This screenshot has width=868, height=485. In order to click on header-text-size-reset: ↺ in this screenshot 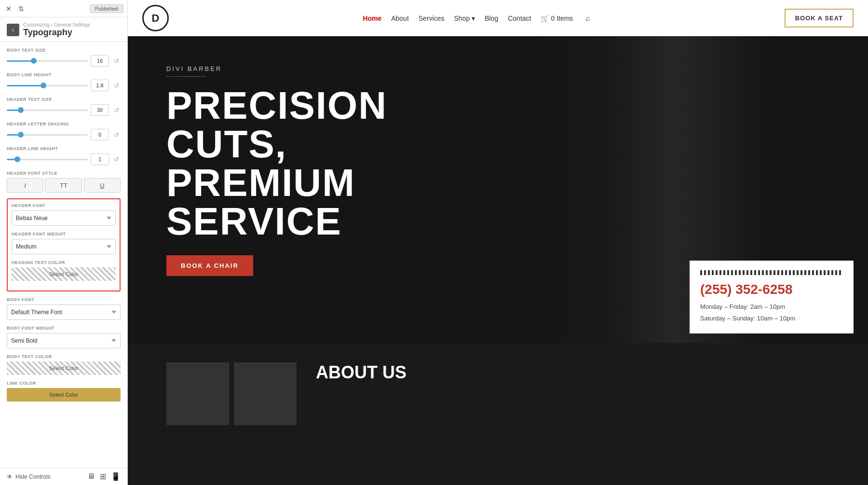, I will do `click(116, 110)`.